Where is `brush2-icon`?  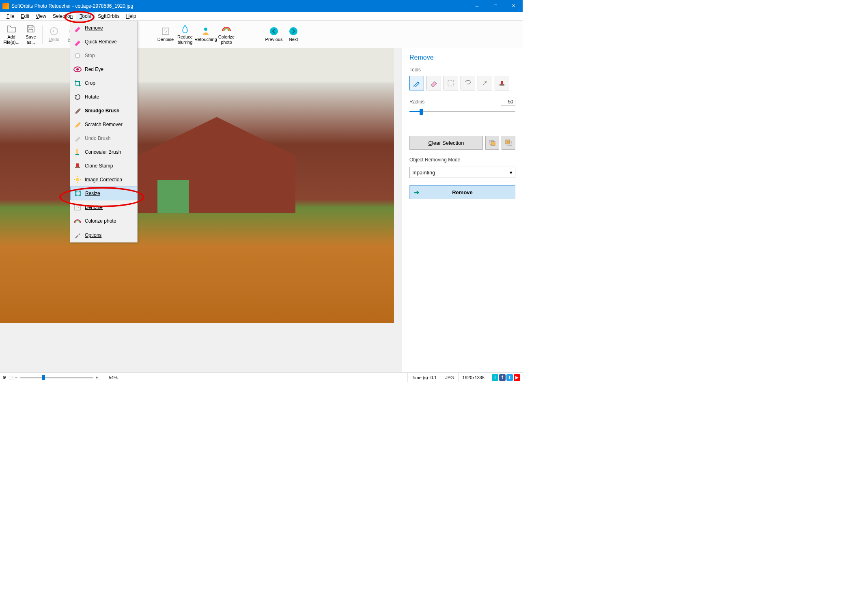 brush2-icon is located at coordinates (78, 124).